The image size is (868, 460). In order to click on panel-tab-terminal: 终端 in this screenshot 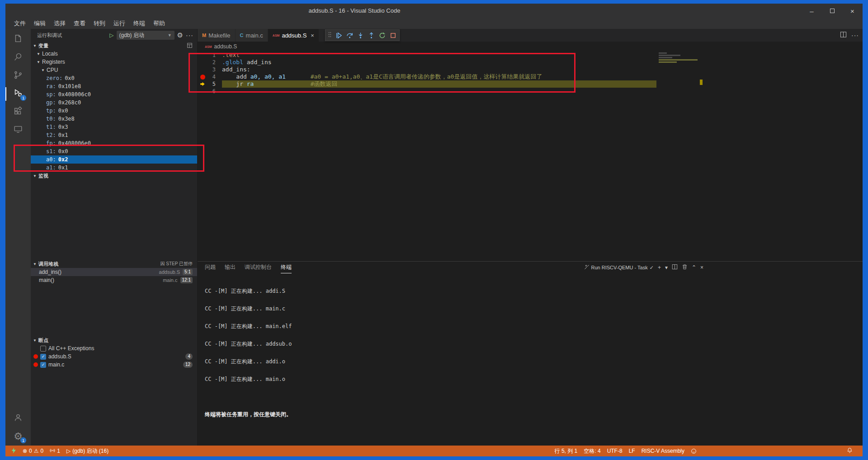, I will do `click(286, 268)`.